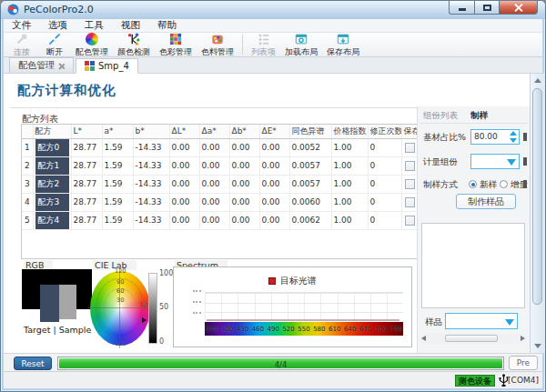  Describe the element at coordinates (288, 329) in the screenshot. I see `wavelength-tick: 520` at that location.